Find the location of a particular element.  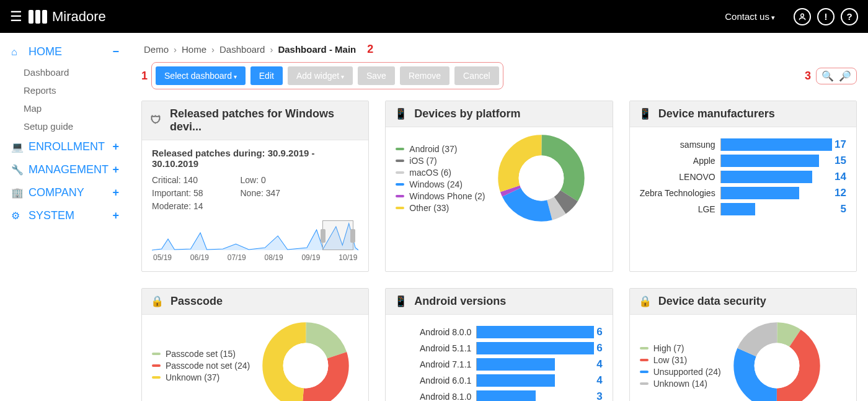

user-icon is located at coordinates (802, 17).